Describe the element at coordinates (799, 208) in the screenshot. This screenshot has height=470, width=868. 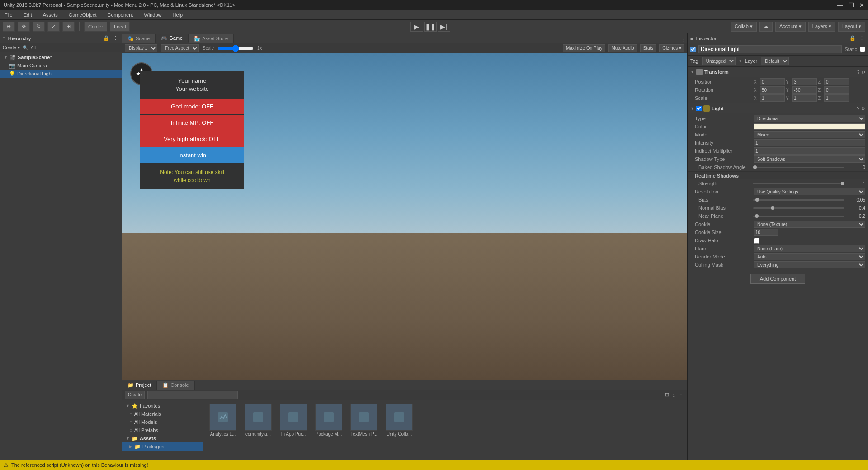
I see `normal-bias-slider` at that location.